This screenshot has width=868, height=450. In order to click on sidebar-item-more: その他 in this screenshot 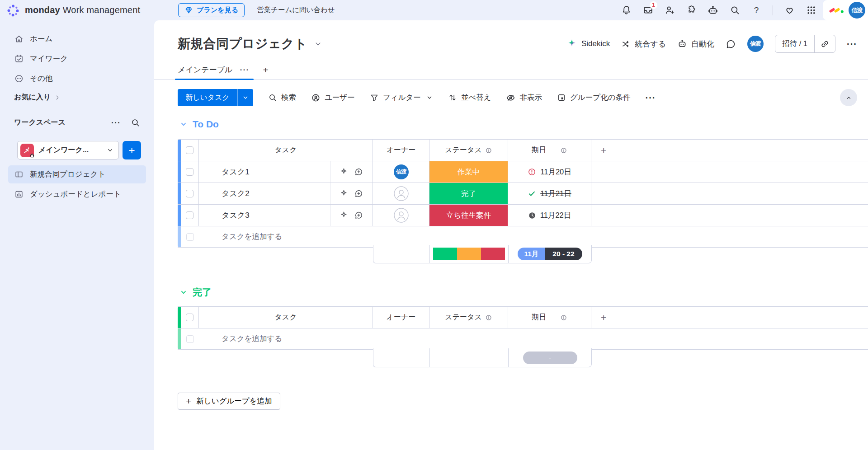, I will do `click(77, 79)`.